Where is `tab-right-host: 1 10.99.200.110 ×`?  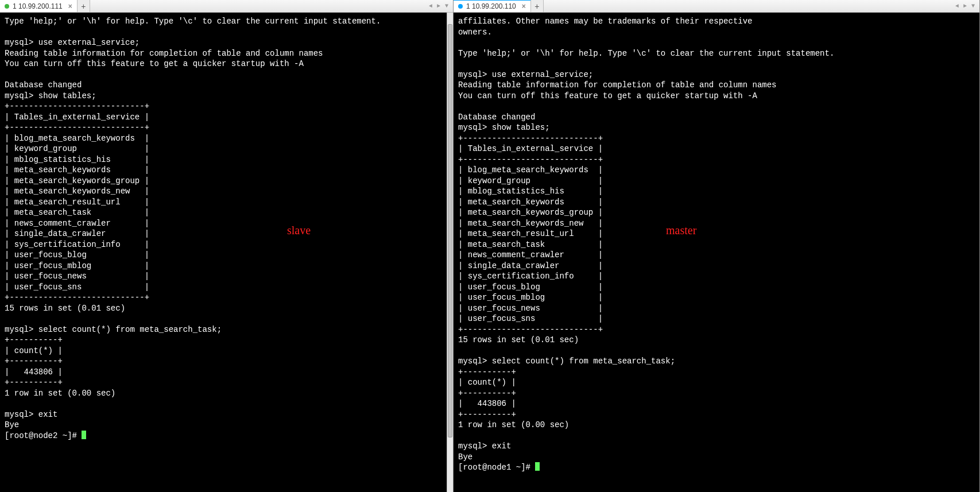 tab-right-host: 1 10.99.200.110 × is located at coordinates (493, 6).